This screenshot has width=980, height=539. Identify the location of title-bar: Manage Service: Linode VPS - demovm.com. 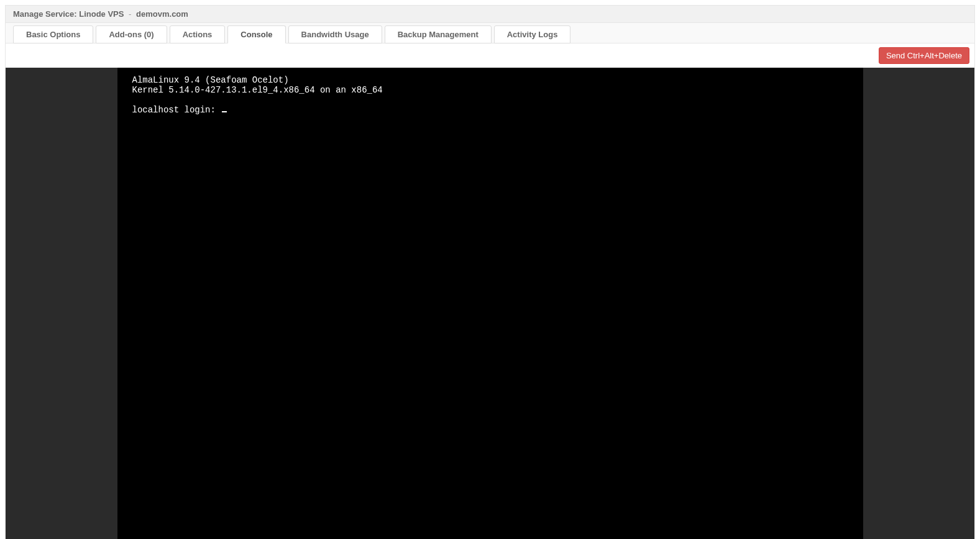
(490, 14).